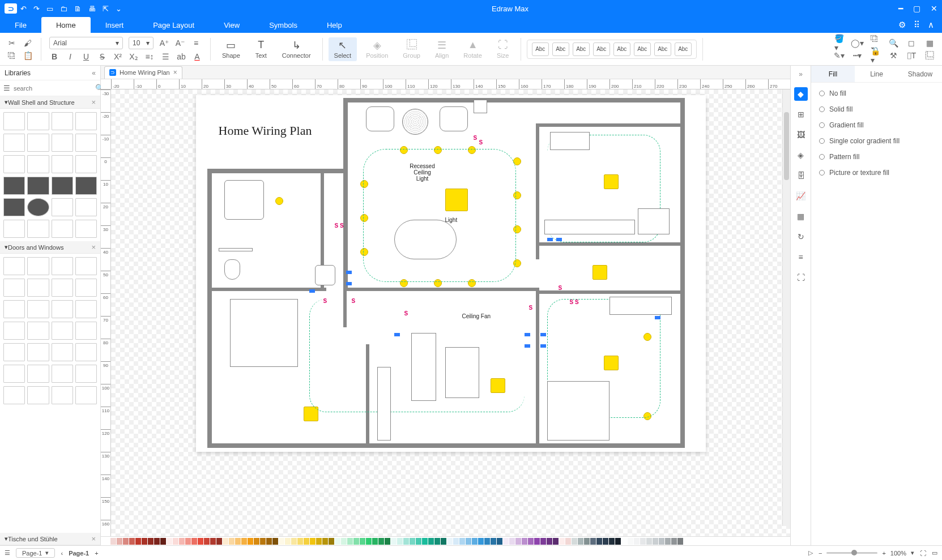 This screenshot has width=942, height=560. What do you see at coordinates (102, 57) in the screenshot?
I see `strikethrough-icon: S̶` at bounding box center [102, 57].